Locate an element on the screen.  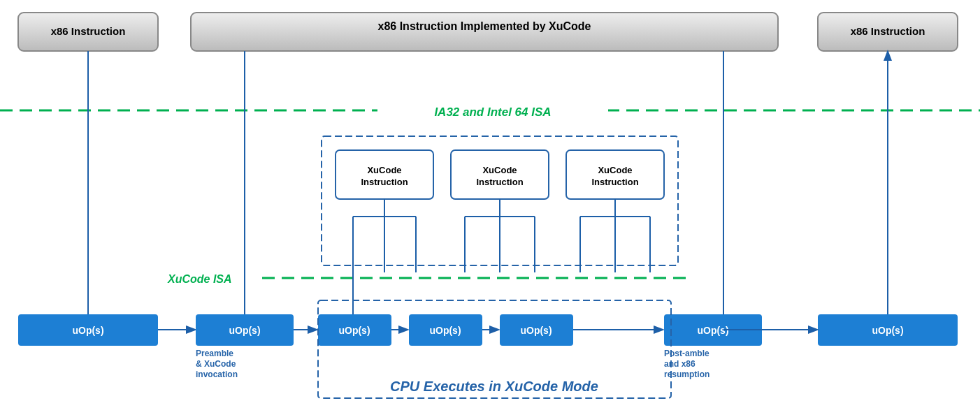
xucode-instr-1-line2: Instruction is located at coordinates (384, 182).